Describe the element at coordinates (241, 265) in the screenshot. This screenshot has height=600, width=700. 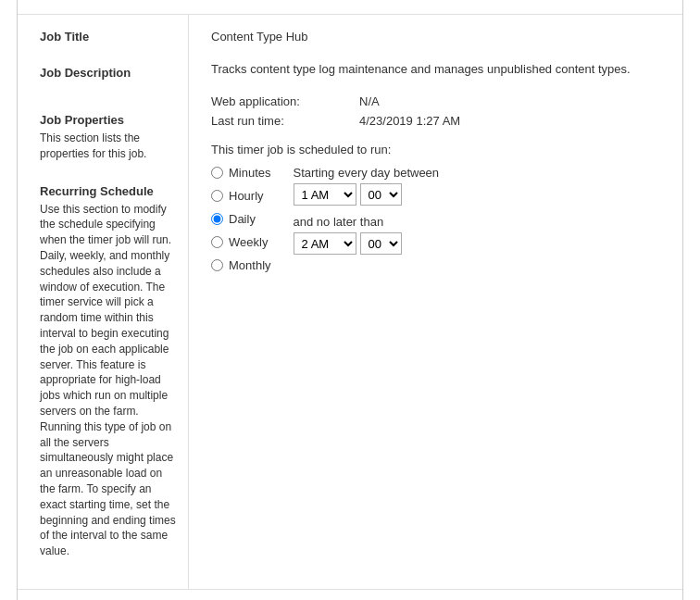
I see `radio-monthly: Monthly` at that location.